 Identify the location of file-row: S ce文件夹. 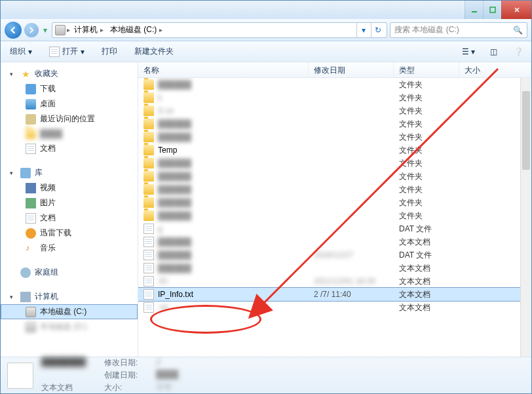
(335, 111).